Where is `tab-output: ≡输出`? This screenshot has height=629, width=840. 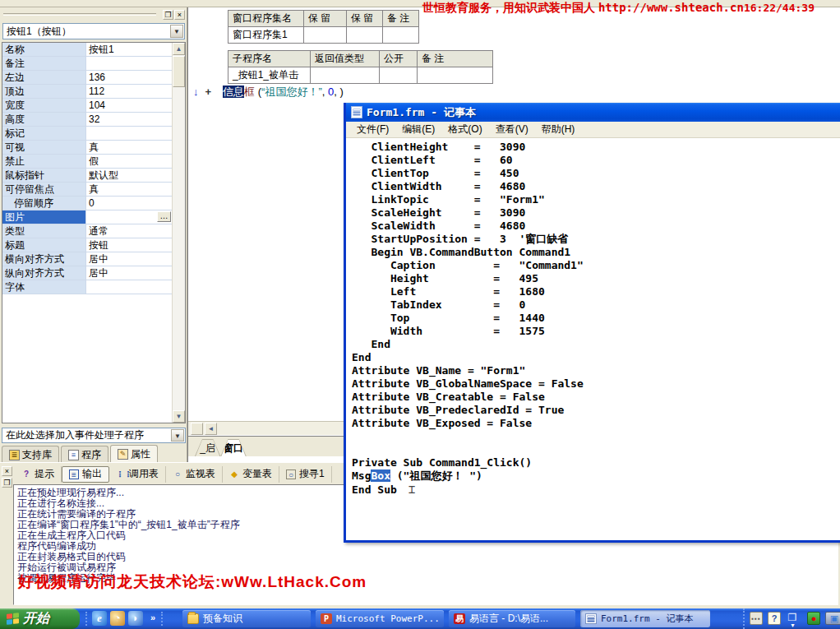 tab-output: ≡输出 is located at coordinates (85, 474).